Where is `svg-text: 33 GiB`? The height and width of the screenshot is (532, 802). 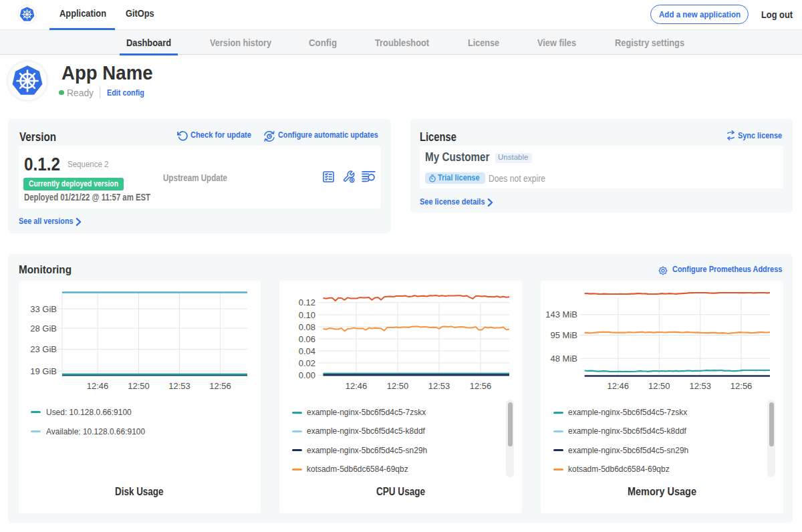
svg-text: 33 GiB is located at coordinates (43, 309).